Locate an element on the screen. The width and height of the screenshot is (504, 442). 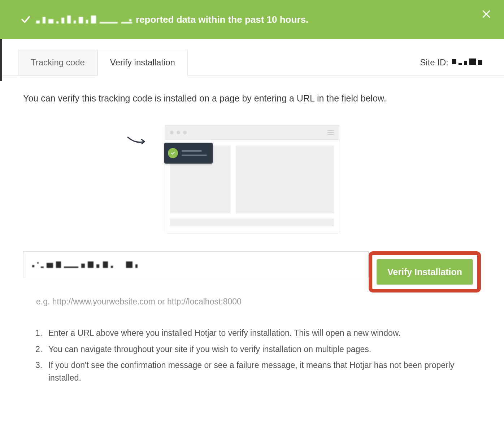
banner-message: reported data within the past 10 hours. is located at coordinates (222, 20).